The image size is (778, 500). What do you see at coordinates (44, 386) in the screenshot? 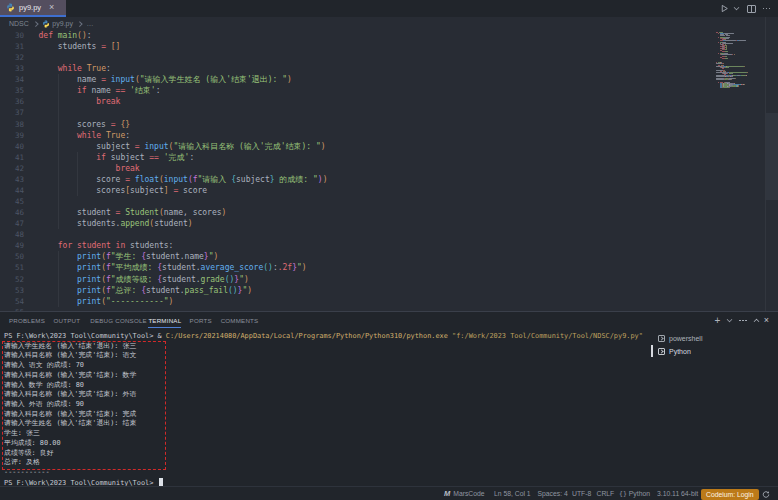
I see `terminal-line: 请输入 数学 的成绩: 80` at bounding box center [44, 386].